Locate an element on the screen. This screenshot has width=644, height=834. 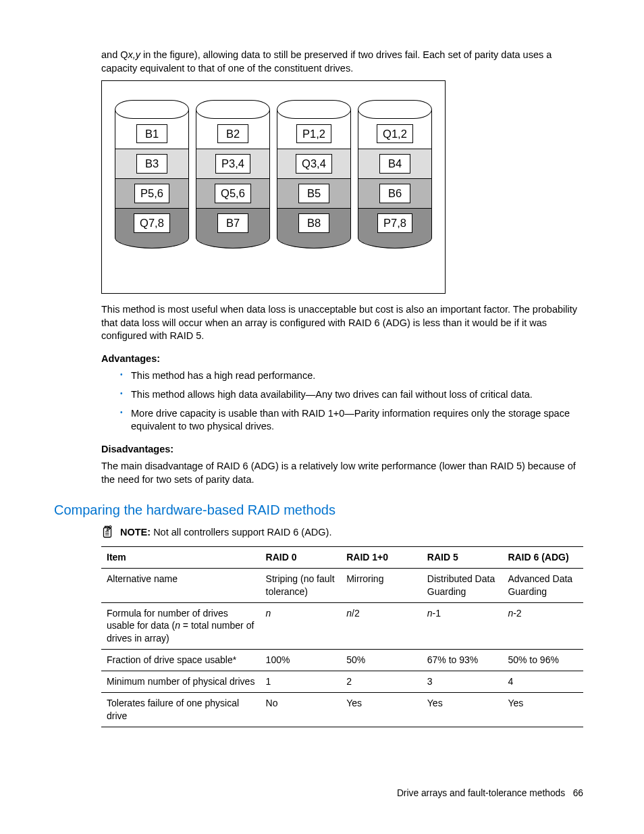
disadvantages-text: The main disadvantage of RAID 6 (ADG) is… is located at coordinates (342, 473).